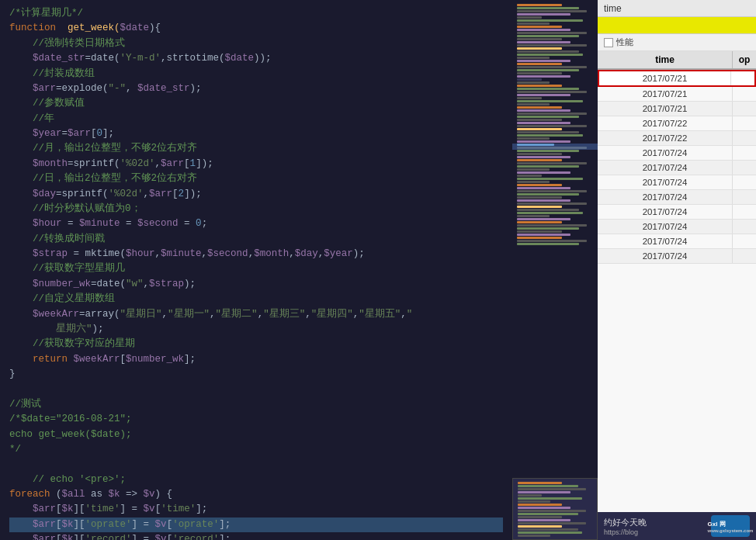 This screenshot has height=540, width=756. Describe the element at coordinates (665, 60) in the screenshot. I see `column-header-time: time` at that location.